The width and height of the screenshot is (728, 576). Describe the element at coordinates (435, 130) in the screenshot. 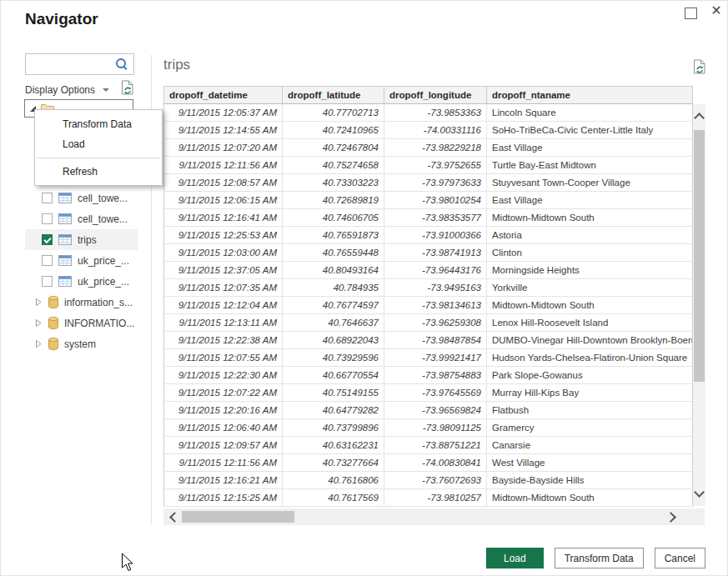

I see `cell-dropoff_longitude: -74.00331116` at that location.